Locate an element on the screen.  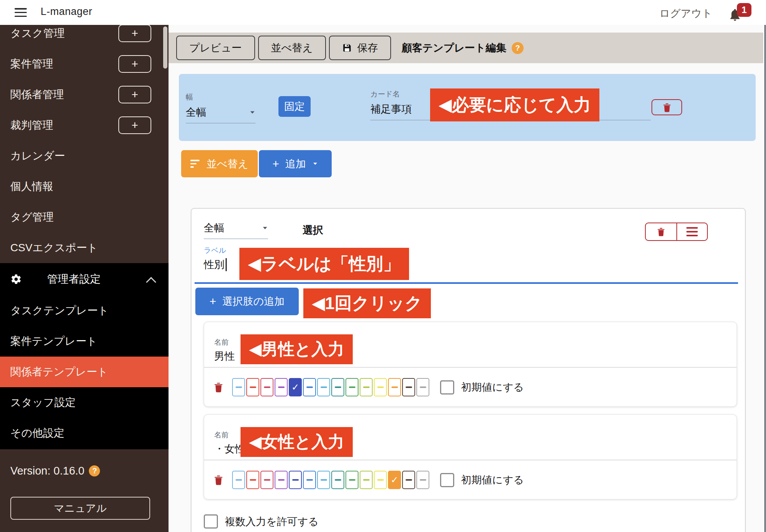
sidebar-item: タスク管理+ is located at coordinates (84, 37).